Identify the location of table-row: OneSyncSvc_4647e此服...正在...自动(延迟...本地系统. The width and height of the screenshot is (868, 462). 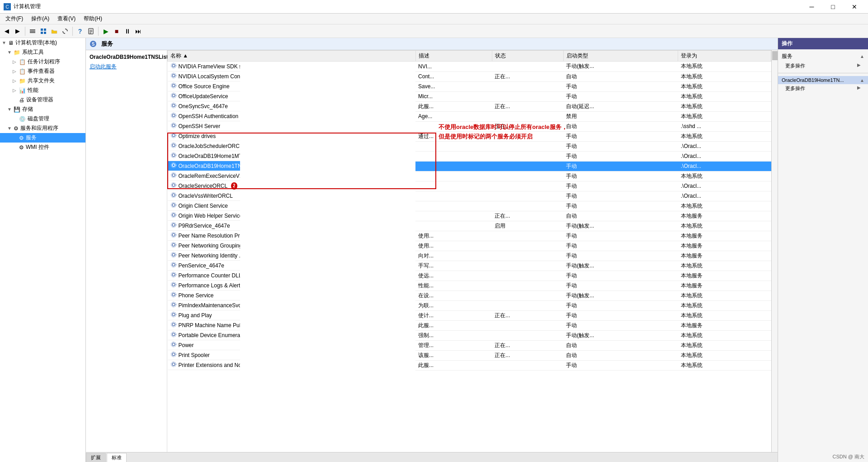
(469, 106).